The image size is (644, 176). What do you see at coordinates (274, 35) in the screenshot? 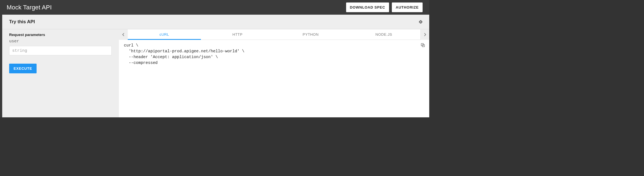
I see `code-tabs-row: cURL HTTP PYTHON NODE.JS` at bounding box center [274, 35].